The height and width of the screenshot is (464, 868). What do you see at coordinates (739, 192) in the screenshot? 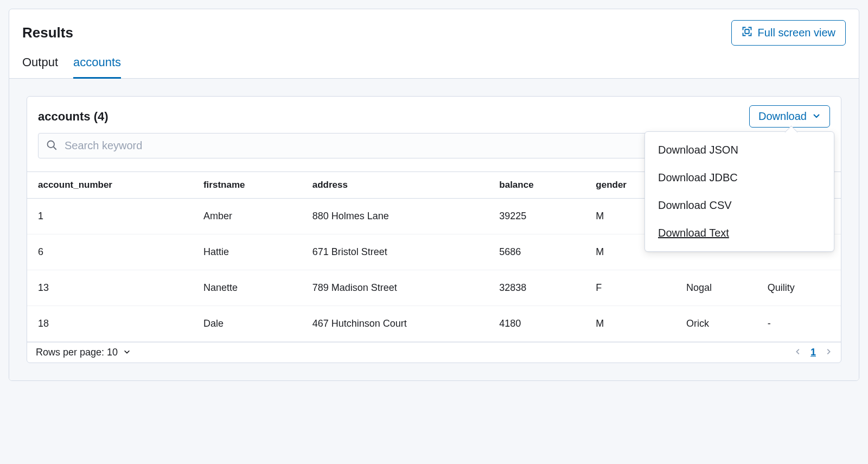
I see `download-menu: Download JSONDownload JDBCDownload CSVDo…` at bounding box center [739, 192].